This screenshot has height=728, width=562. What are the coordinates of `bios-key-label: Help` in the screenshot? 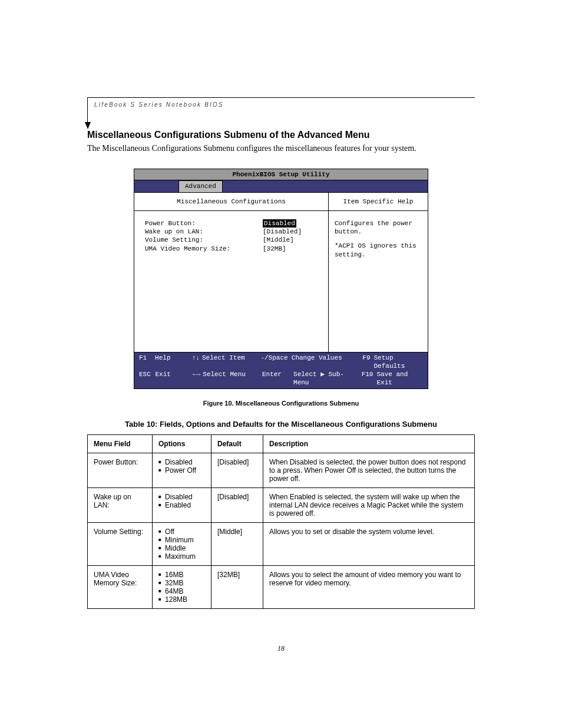 It's located at (171, 362).